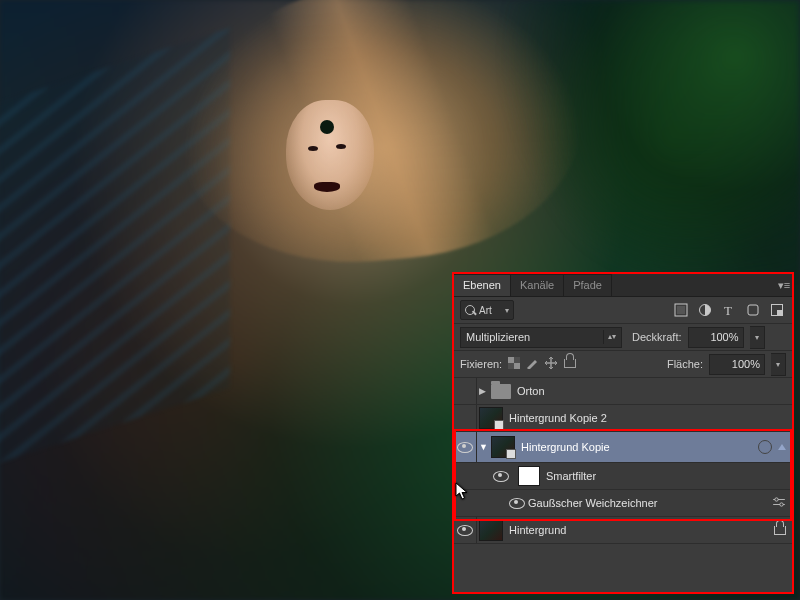 The height and width of the screenshot is (600, 800). Describe the element at coordinates (716, 338) in the screenshot. I see `opacity-input: 100%` at that location.